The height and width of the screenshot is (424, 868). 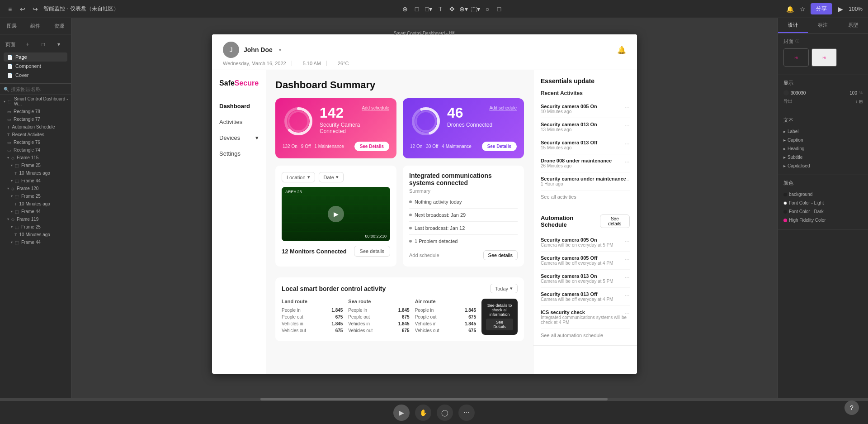 I want to click on move-icon: ✥, so click(x=452, y=9).